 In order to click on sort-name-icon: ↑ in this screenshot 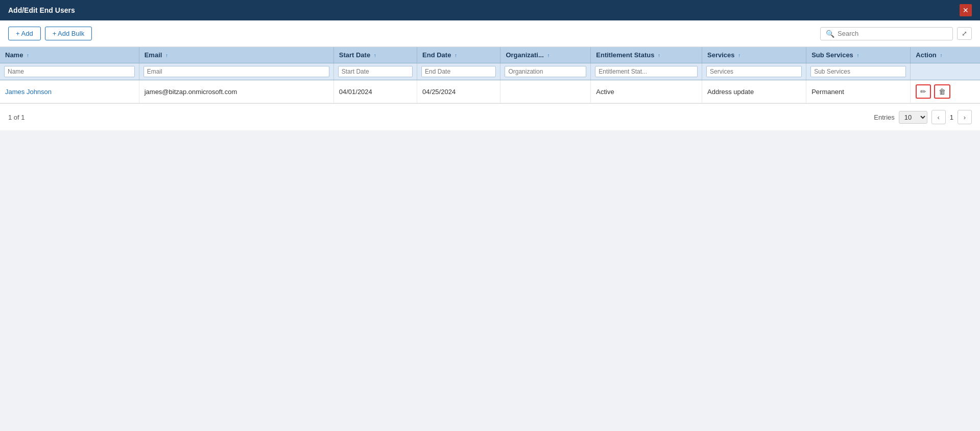, I will do `click(28, 55)`.